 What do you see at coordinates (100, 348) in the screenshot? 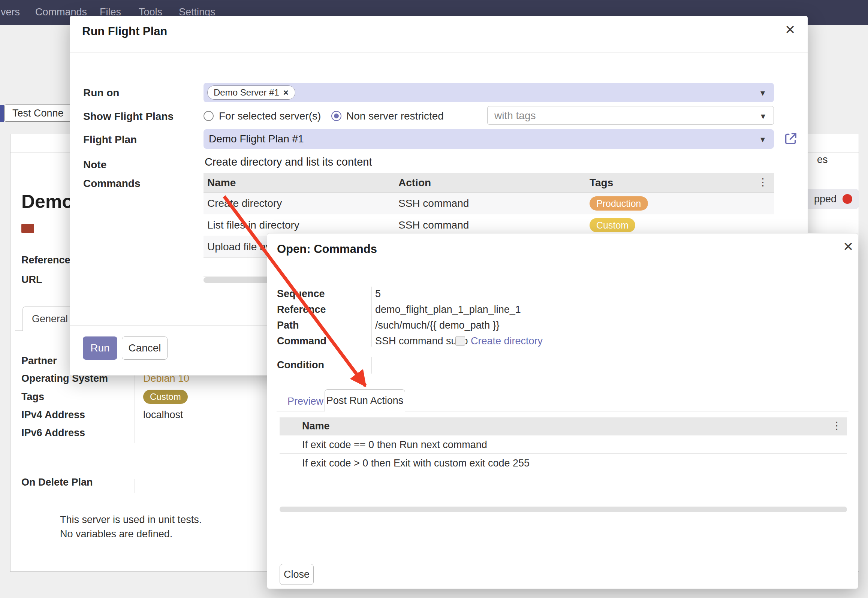
I see `run-button: Run` at bounding box center [100, 348].